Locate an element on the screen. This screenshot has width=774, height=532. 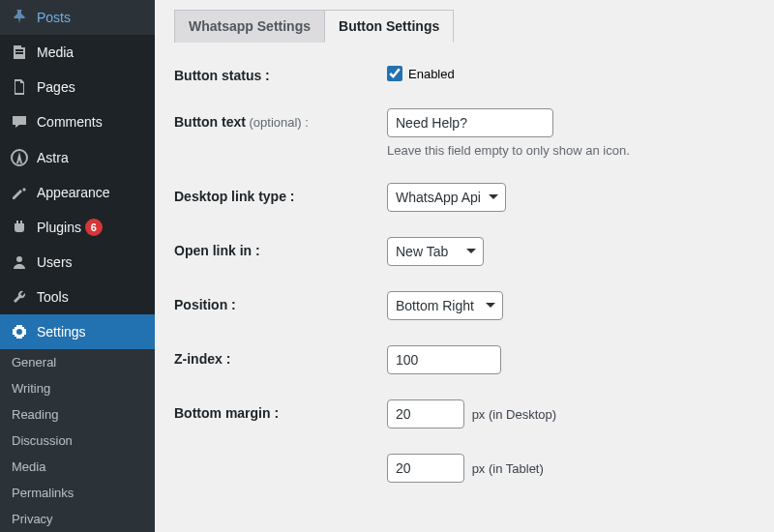
sidebar-item-tools: Tools is located at coordinates (77, 297).